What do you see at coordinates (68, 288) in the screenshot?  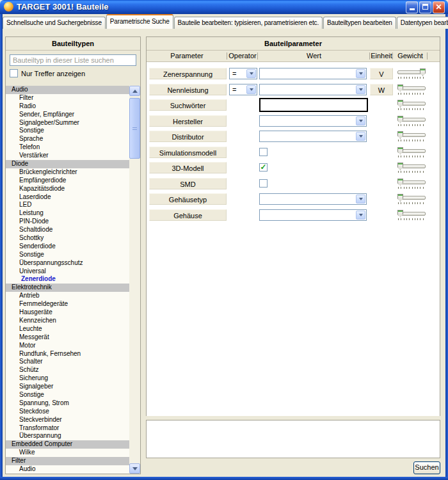 I see `list-header-elektrotechnik: Elektrotechnik` at bounding box center [68, 288].